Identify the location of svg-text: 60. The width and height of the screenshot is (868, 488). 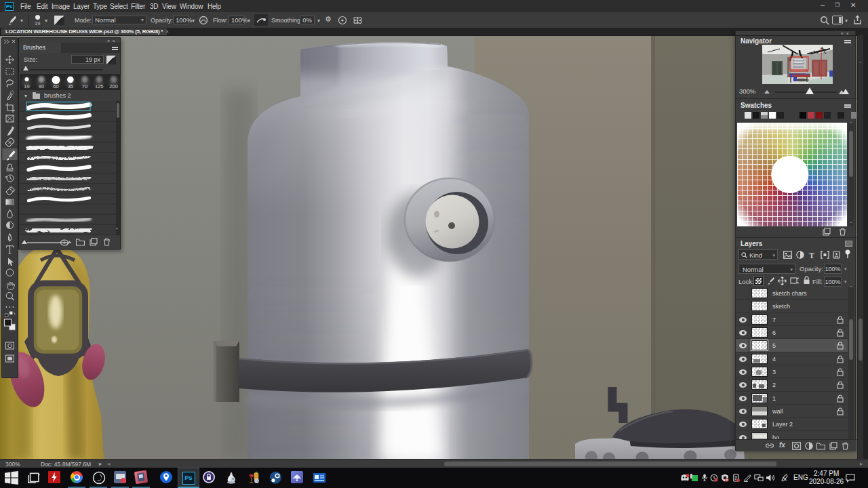
(56, 87).